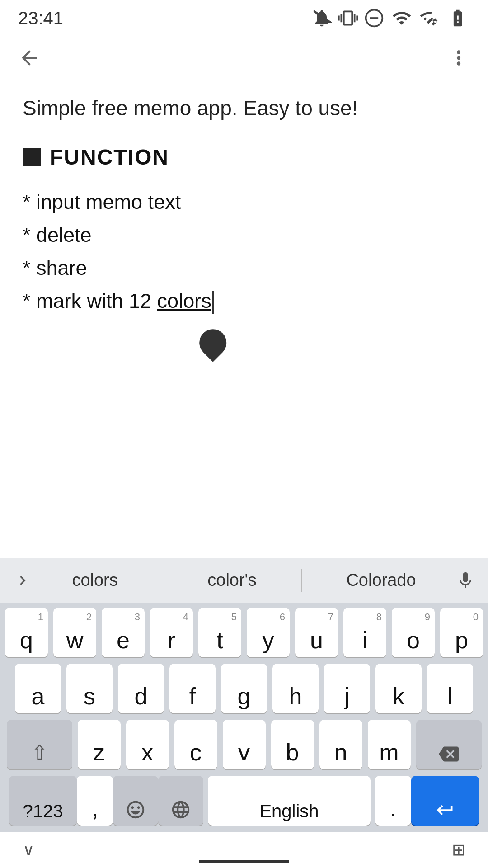 This screenshot has height=868, width=488. Describe the element at coordinates (244, 301) in the screenshot. I see `feature-item-4: * mark with 12 colors` at that location.